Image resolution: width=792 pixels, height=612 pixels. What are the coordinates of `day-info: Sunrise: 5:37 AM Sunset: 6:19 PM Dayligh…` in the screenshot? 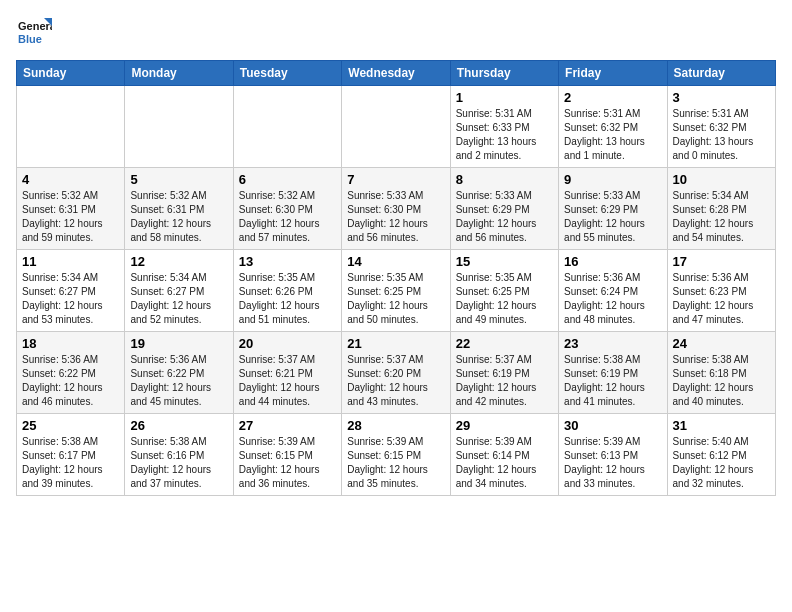 It's located at (504, 381).